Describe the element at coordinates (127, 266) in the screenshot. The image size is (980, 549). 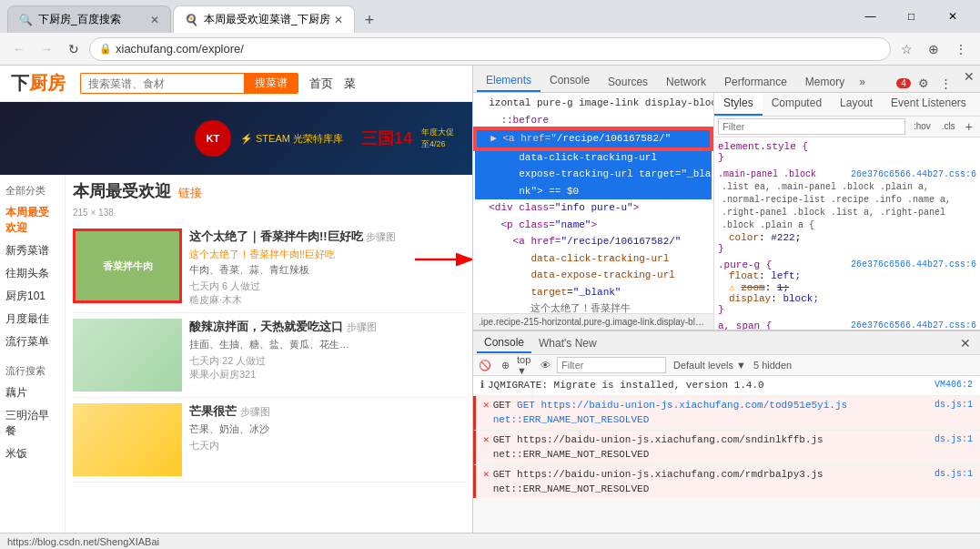
I see `recipe-thumb-1: 香菜拌牛肉` at that location.